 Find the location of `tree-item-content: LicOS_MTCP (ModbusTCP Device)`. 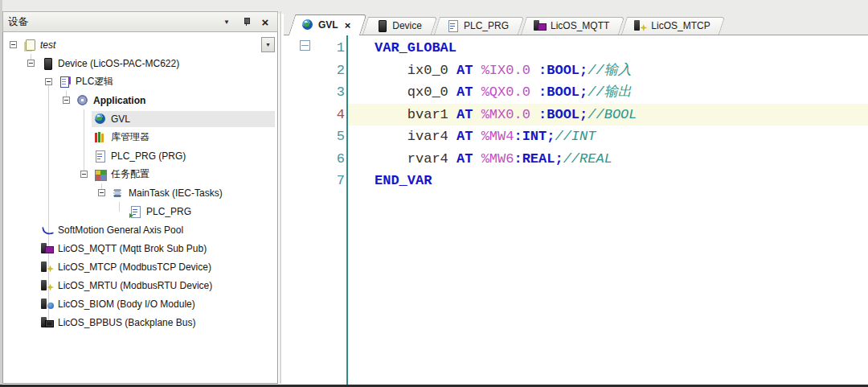

tree-item-content: LicOS_MTCP (ModbusTCP Device) is located at coordinates (157, 267).